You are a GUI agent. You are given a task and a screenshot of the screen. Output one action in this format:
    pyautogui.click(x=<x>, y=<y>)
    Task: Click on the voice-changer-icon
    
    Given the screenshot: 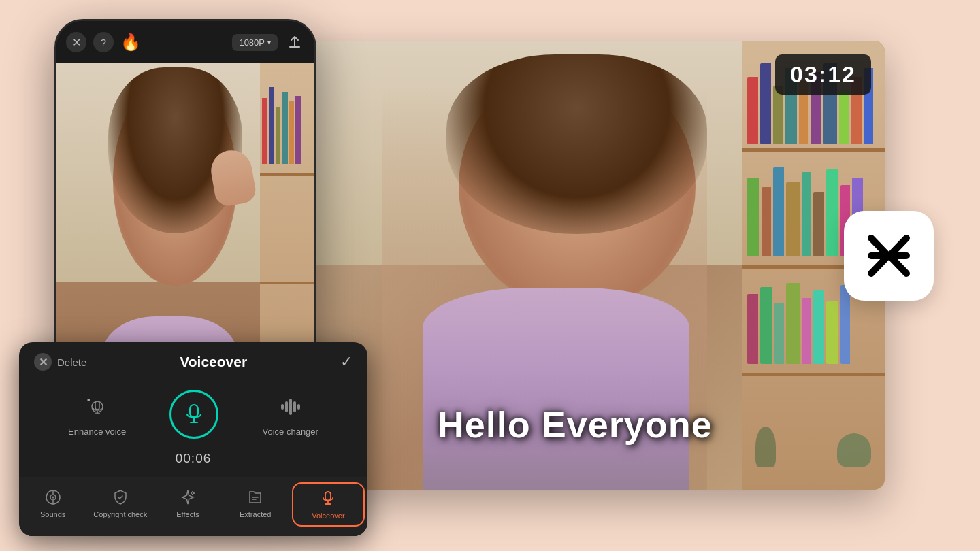 What is the action you would take?
    pyautogui.click(x=291, y=407)
    